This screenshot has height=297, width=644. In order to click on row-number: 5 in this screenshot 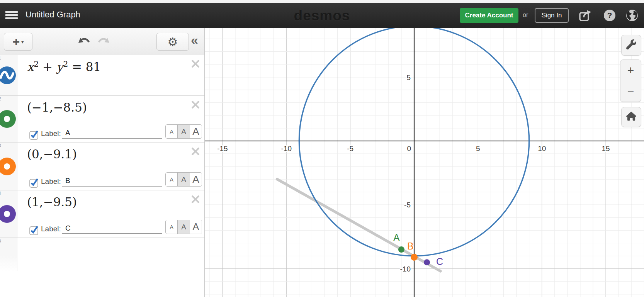, I will do `click(1, 241)`.